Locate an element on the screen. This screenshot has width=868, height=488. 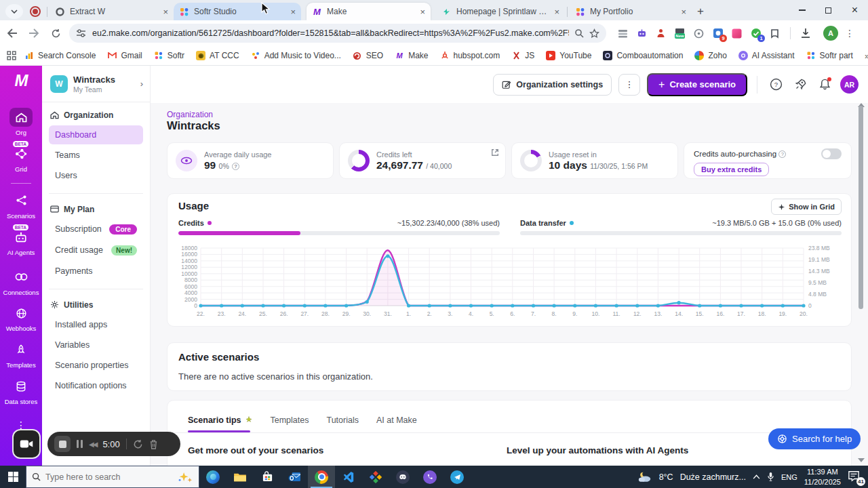
search-for-help-button: Search for help is located at coordinates (814, 439).